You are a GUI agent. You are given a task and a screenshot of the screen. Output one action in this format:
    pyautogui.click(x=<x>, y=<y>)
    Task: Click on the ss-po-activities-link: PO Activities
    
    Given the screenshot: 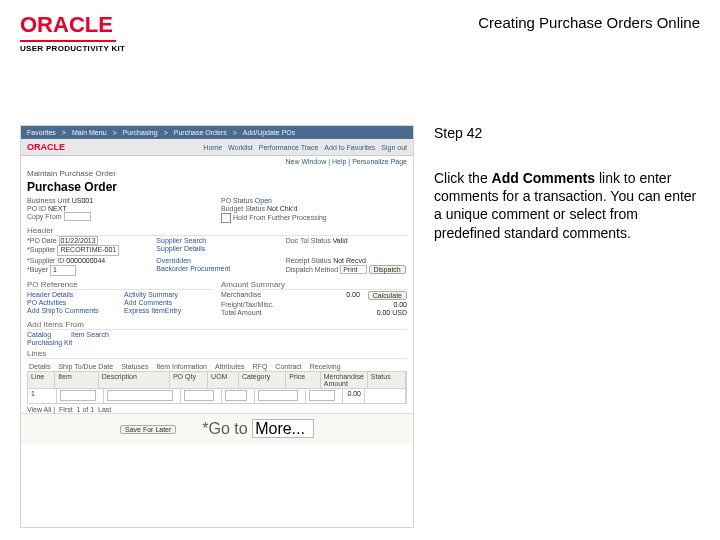 What is the action you would take?
    pyautogui.click(x=72, y=302)
    